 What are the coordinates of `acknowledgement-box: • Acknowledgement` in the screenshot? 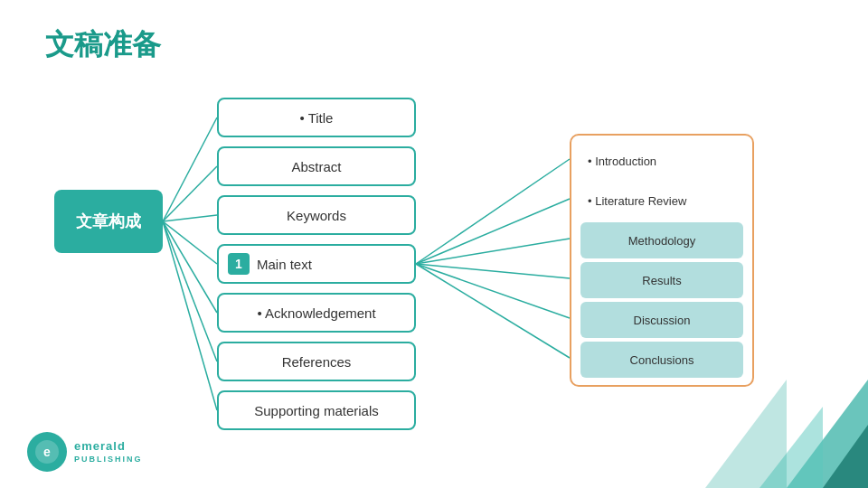 It's located at (316, 313).